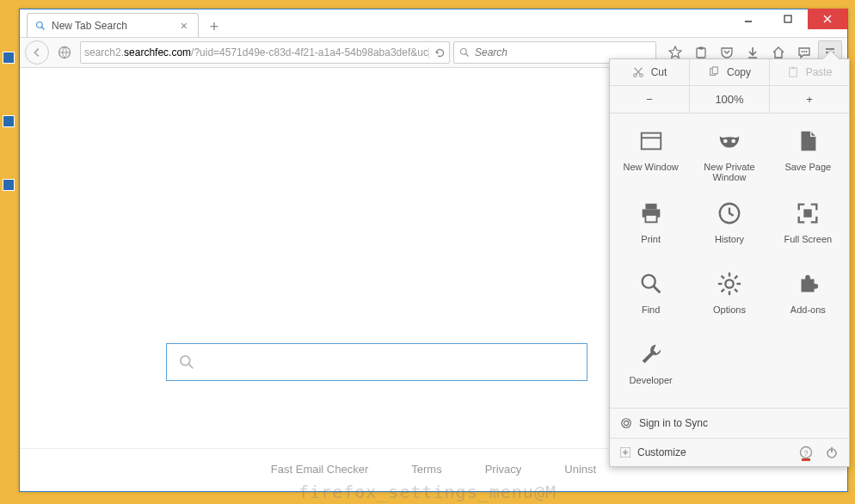 The image size is (855, 504). What do you see at coordinates (832, 452) in the screenshot?
I see `power-icon` at bounding box center [832, 452].